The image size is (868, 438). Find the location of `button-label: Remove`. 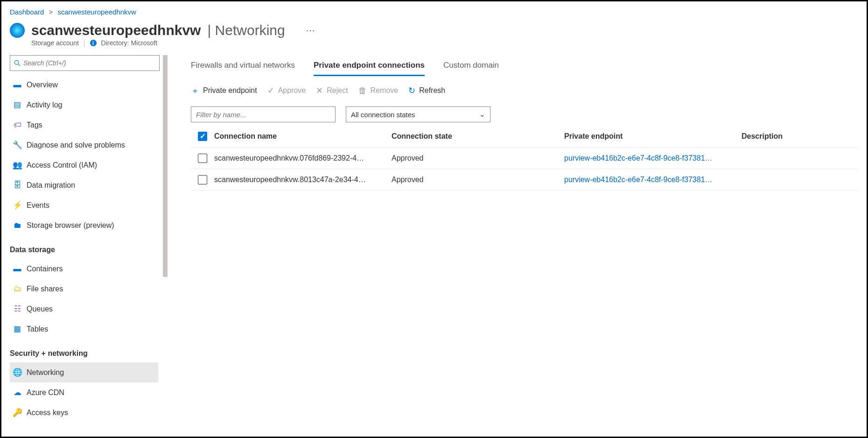

button-label: Remove is located at coordinates (385, 91).